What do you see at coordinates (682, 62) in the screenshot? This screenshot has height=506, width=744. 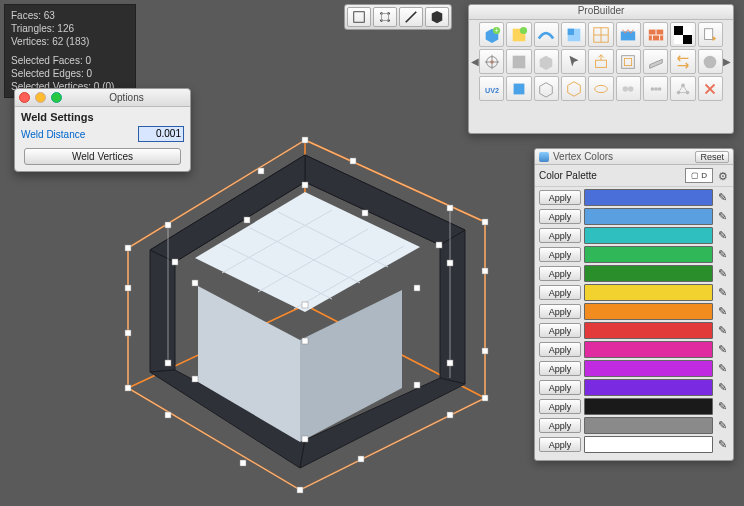 I see `flip-button` at bounding box center [682, 62].